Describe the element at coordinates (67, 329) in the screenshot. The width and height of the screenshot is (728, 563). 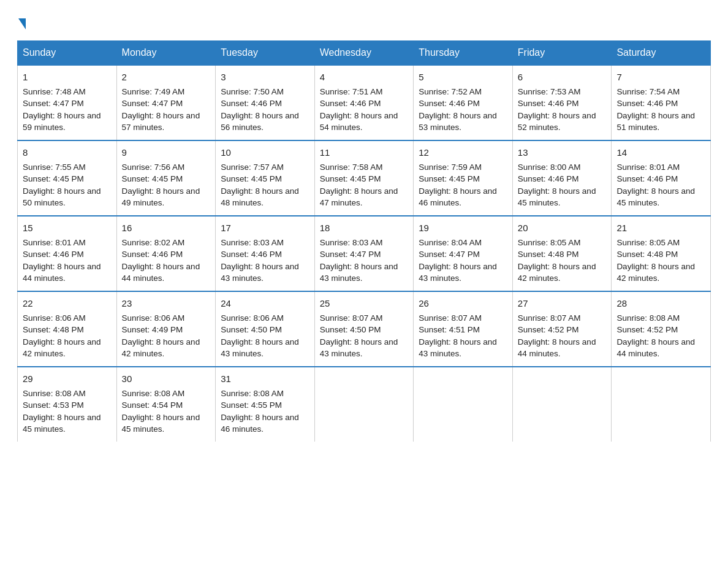
I see `calendar-cell: 22Sunrise: 8:06 AMSunset: 4:48 PMDayligh…` at that location.